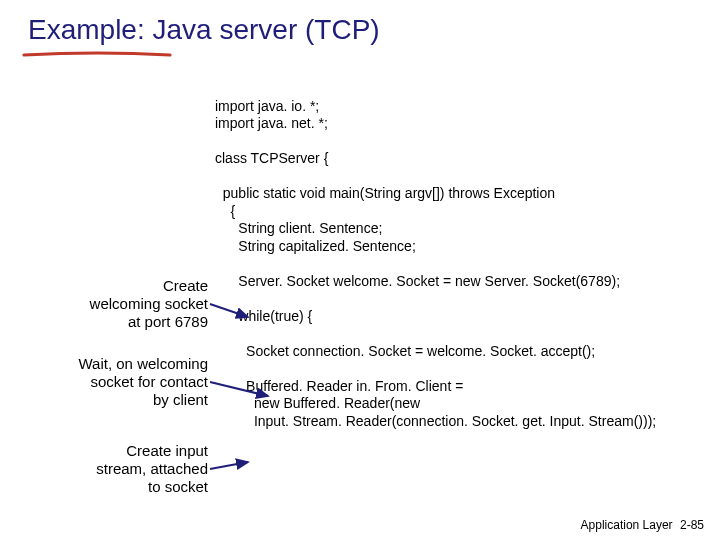  What do you see at coordinates (318, 403) in the screenshot?
I see `code-line: new Buffered. Reader(new` at bounding box center [318, 403].